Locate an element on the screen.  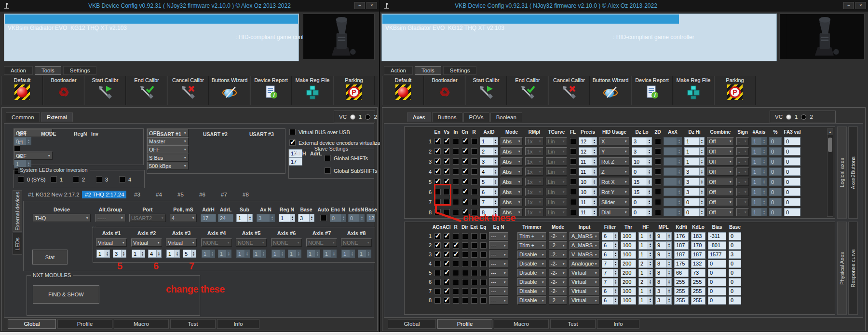
device-tab-3: #3 is located at coordinates (137, 195).